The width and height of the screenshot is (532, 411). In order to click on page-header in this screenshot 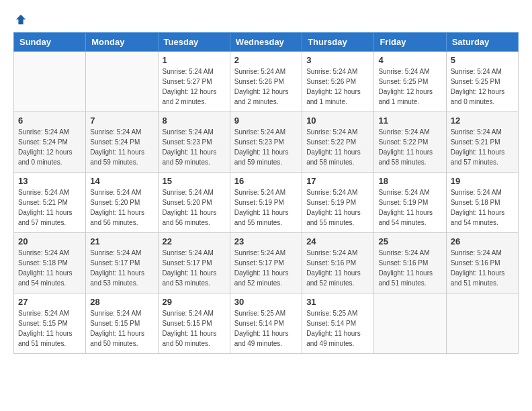, I will do `click(266, 19)`.